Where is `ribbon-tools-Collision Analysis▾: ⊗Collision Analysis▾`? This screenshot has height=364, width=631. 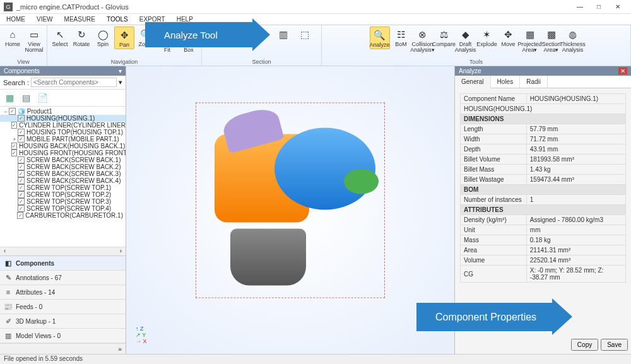 ribbon-tools-Collision Analysis▾: ⊗Collision Analysis▾ is located at coordinates (423, 40).